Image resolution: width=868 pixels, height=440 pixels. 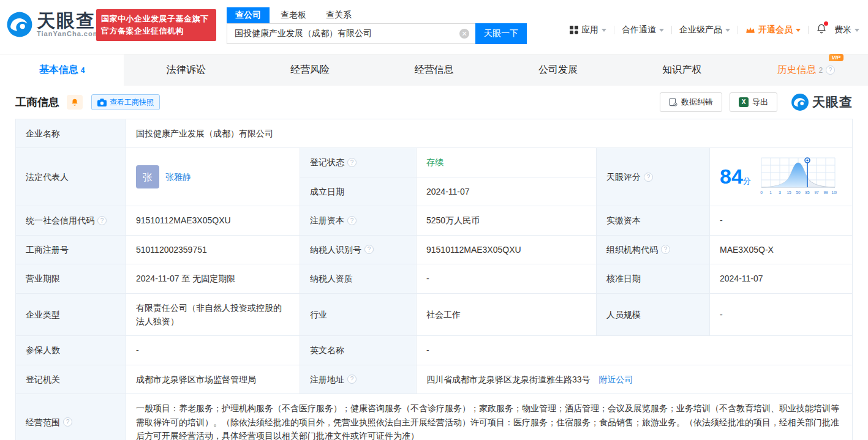 I want to click on english-name-value: -, so click(x=635, y=350).